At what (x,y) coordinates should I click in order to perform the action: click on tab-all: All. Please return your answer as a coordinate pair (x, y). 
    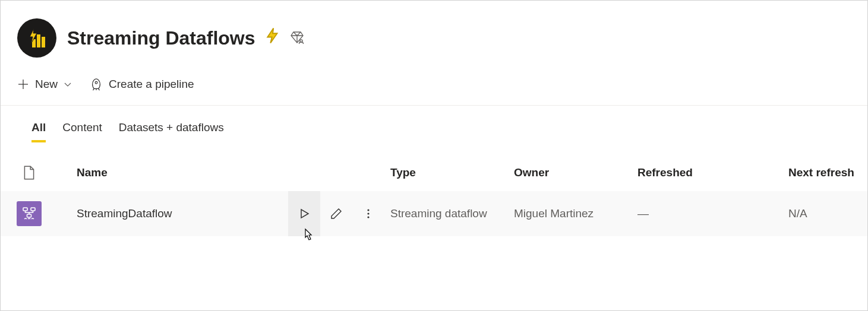
    Looking at the image, I should click on (39, 132).